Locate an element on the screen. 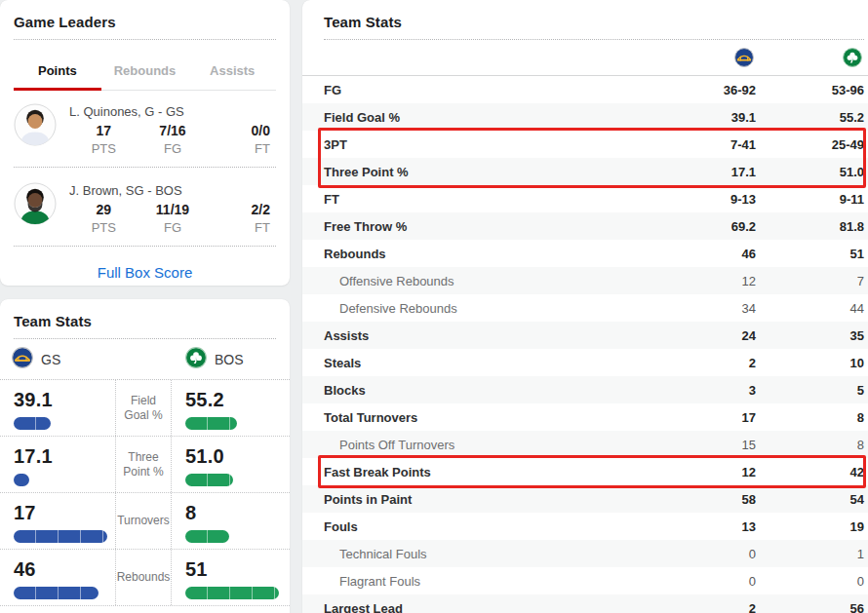 The height and width of the screenshot is (613, 868). stat-value: 29 is located at coordinates (103, 210).